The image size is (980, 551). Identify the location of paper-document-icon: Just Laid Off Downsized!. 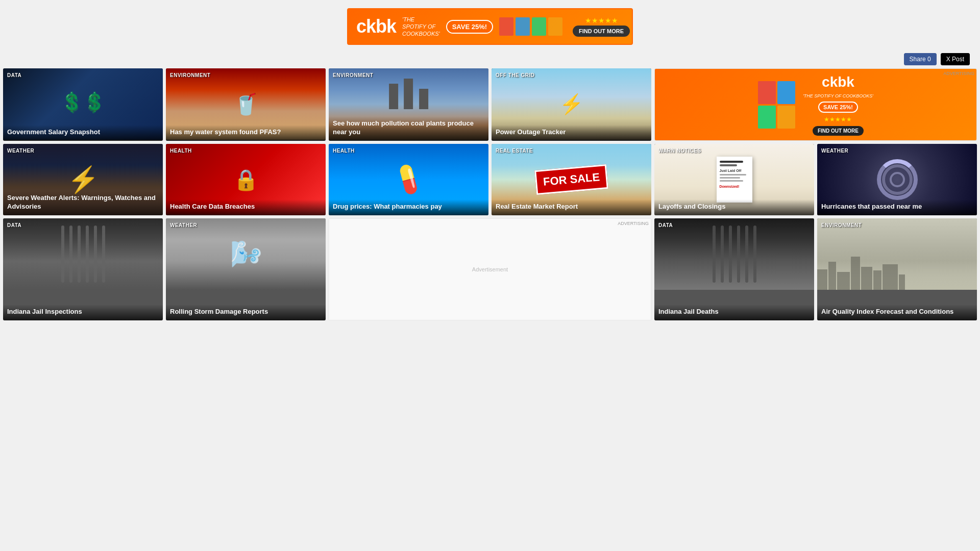
(734, 180).